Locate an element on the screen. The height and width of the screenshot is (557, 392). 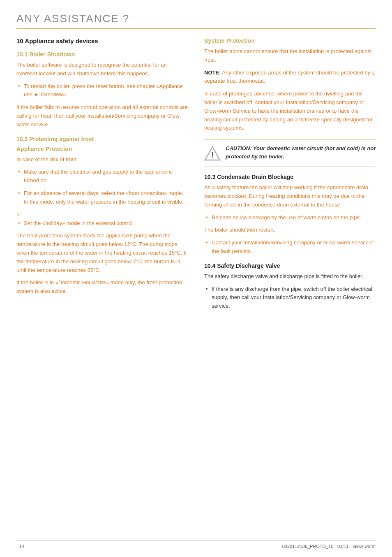
note-bold-label: NOTE: is located at coordinates (212, 72).